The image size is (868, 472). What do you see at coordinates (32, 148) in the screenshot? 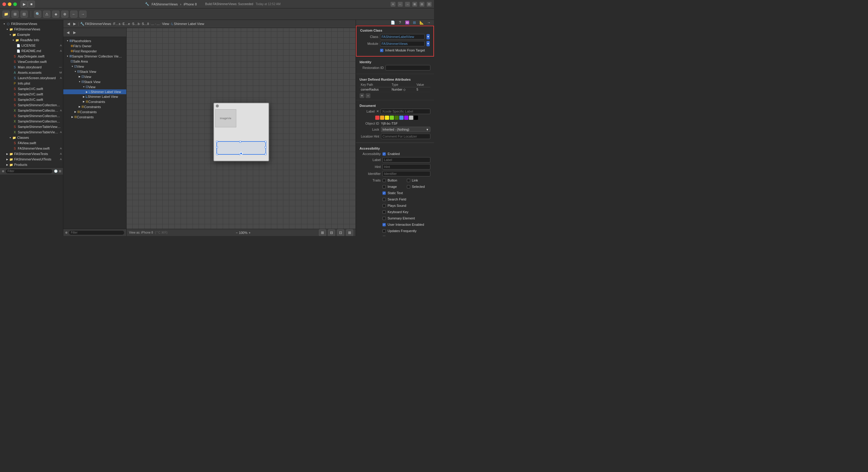
I see `sidebar-item-fashimmerview: S FAShimmerView.swift A` at bounding box center [32, 148].